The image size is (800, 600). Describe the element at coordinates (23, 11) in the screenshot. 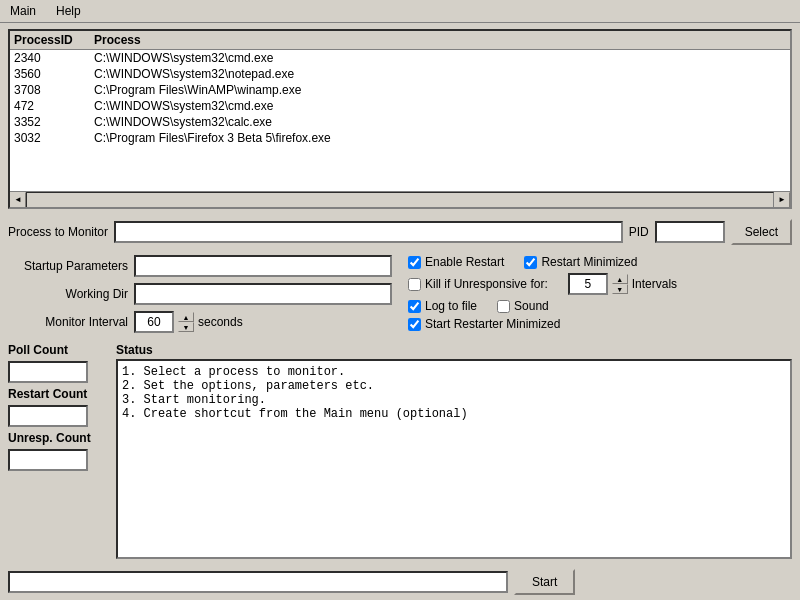

I see `menu-main: Main` at that location.